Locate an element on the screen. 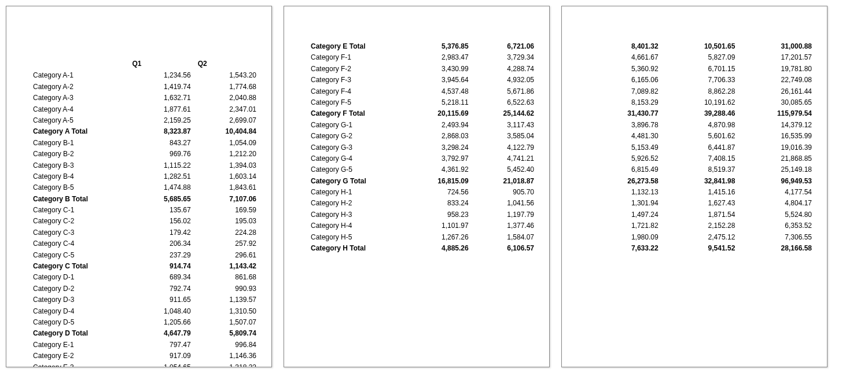 This screenshot has height=376, width=868. row-label: Category H-1 is located at coordinates (356, 192).